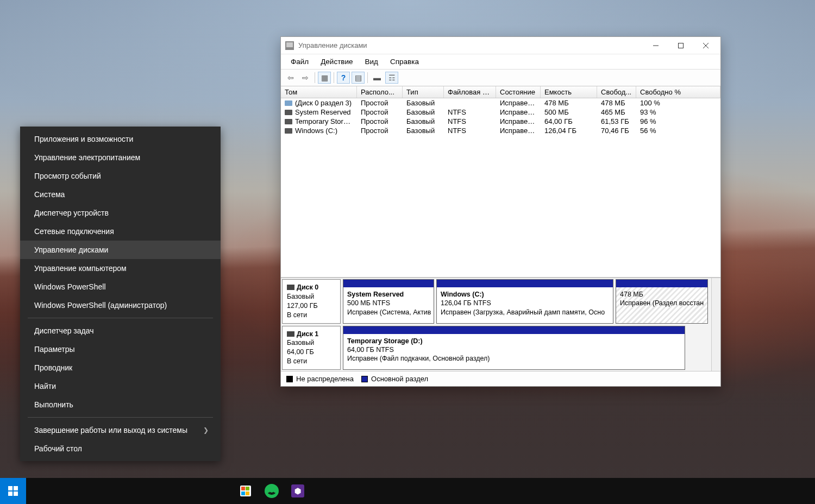  What do you see at coordinates (121, 139) in the screenshot?
I see `winx-item: Приложения и возможности` at bounding box center [121, 139].